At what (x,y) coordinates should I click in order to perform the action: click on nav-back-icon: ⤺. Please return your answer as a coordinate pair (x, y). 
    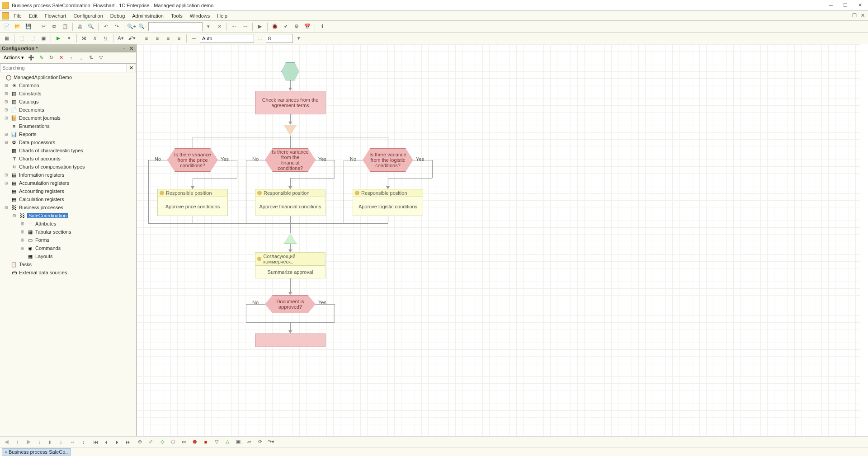
    Looking at the image, I should click on (234, 27).